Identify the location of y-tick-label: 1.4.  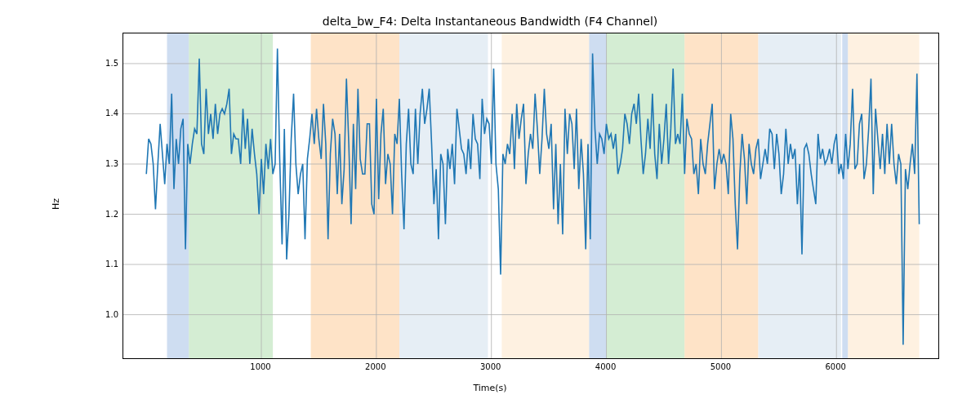
(102, 113).